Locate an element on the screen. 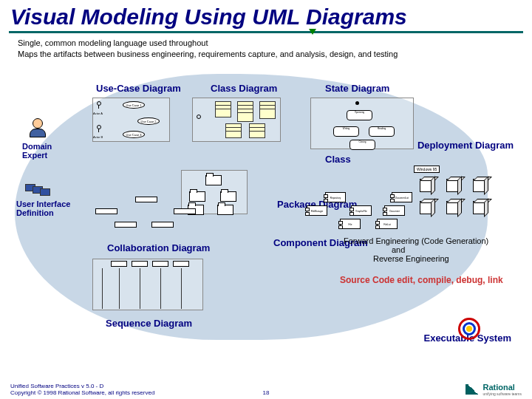 This screenshot has height=399, width=532. state-box: Reading is located at coordinates (381, 132).